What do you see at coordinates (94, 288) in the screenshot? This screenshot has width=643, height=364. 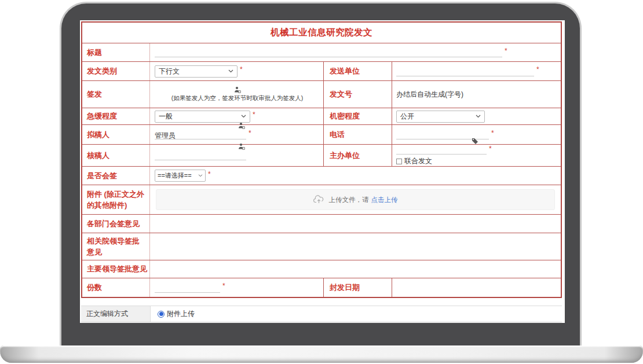 I see `field-label-copies: 份数` at bounding box center [94, 288].